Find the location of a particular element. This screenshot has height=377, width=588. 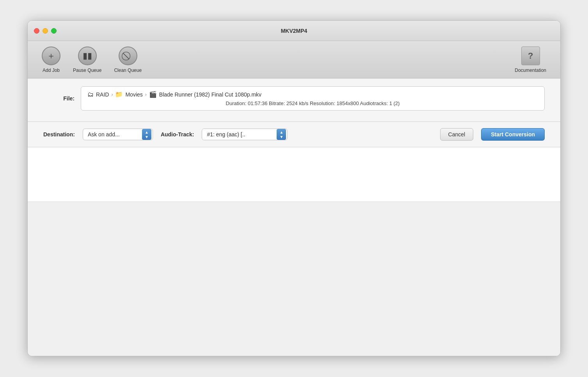

audio-track-label: Audio-Track: is located at coordinates (178, 134).